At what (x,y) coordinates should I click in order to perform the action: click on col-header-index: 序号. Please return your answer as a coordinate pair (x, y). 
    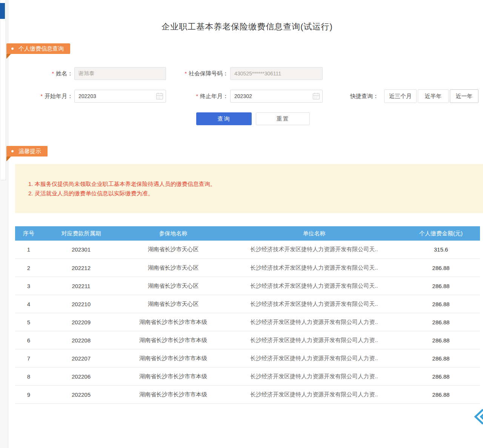
    Looking at the image, I should click on (29, 233).